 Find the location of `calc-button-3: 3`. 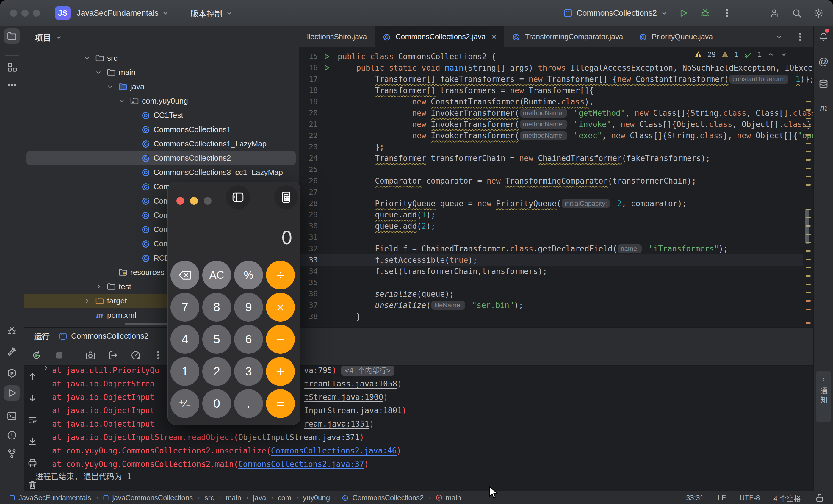

calc-button-3: 3 is located at coordinates (249, 371).